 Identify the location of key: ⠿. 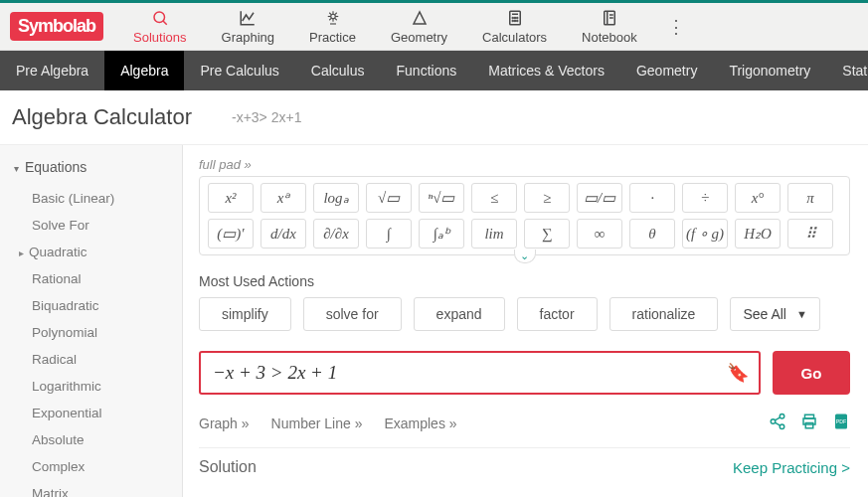
(810, 234).